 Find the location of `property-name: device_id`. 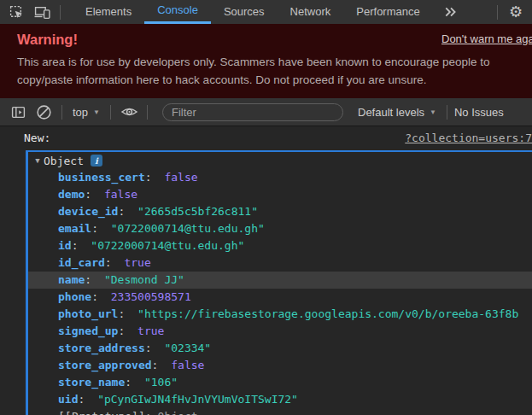

property-name: device_id is located at coordinates (91, 212).